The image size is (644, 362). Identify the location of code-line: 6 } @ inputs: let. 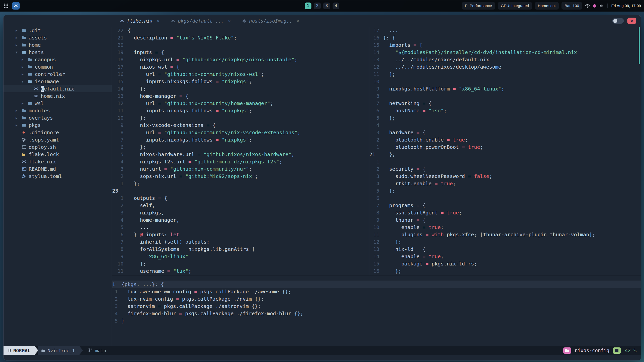
(240, 234).